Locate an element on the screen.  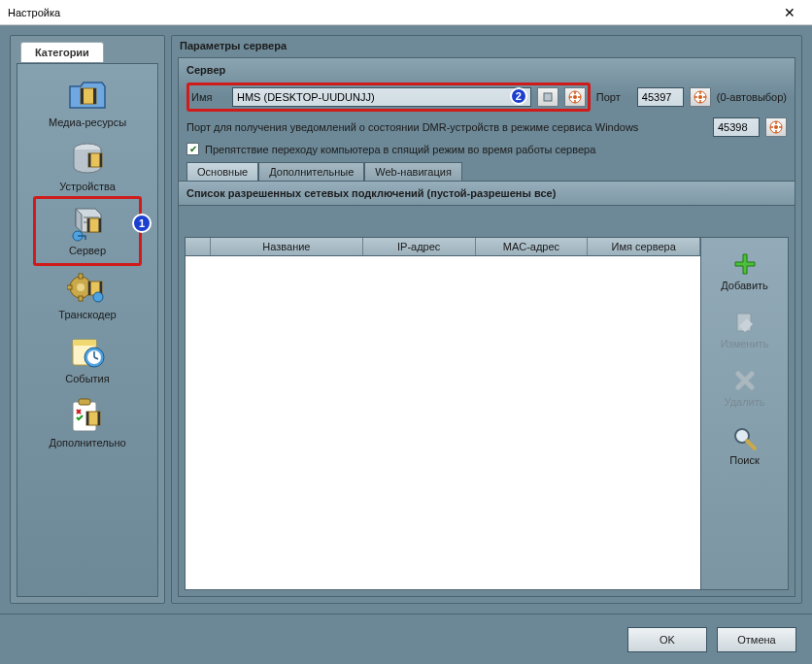
server-group-title: Сервер is located at coordinates (487, 69).